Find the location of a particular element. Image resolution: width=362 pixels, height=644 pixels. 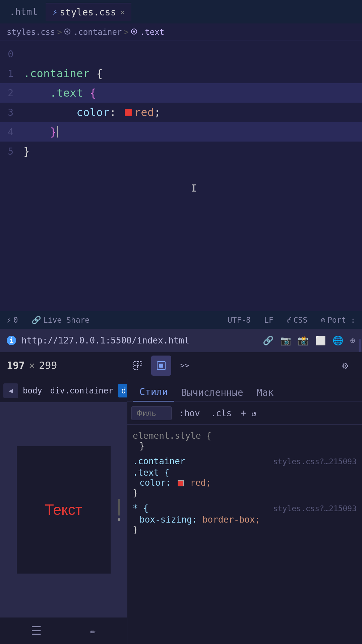

tab-bar: .html ⚡ styles.css × is located at coordinates (181, 12).